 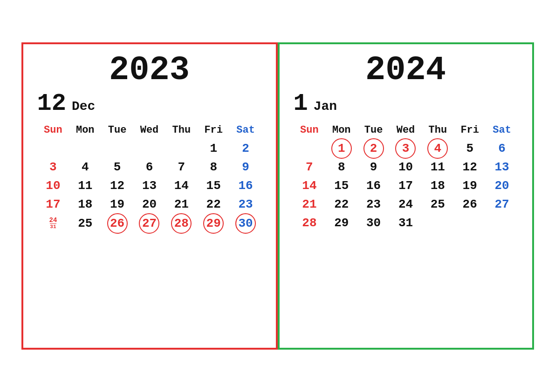 I want to click on jan-week-3: 14 15 16 17 18 19 20, so click(x=406, y=186).